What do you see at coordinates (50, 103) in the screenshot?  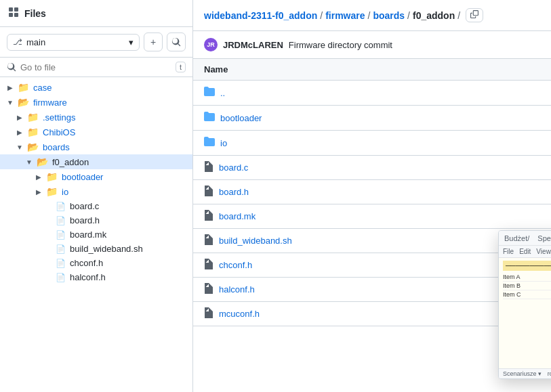 I see `tree-label-firmware: firmware` at bounding box center [50, 103].